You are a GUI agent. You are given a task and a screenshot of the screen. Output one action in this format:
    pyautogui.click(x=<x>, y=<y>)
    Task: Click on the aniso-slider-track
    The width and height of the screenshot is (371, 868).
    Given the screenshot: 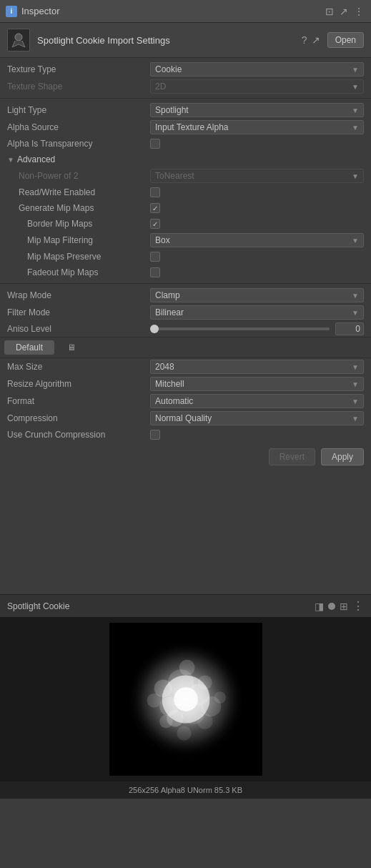 What is the action you would take?
    pyautogui.click(x=240, y=329)
    